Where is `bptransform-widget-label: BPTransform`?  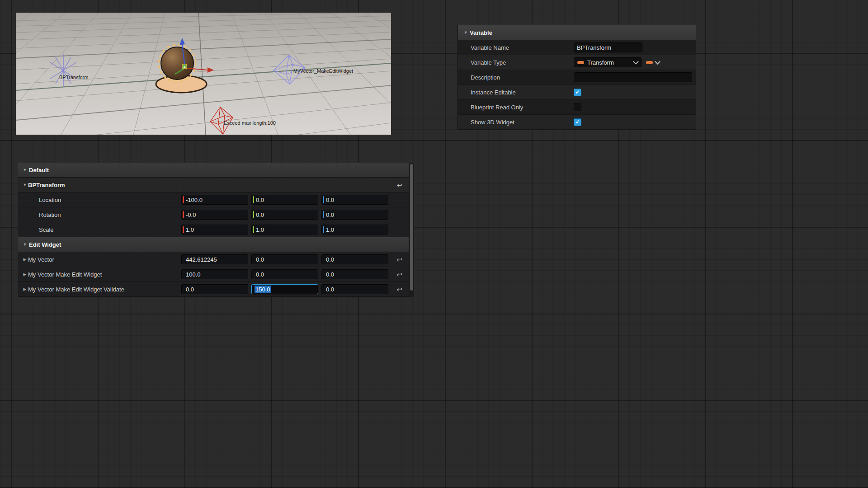 bptransform-widget-label: BPTransform is located at coordinates (74, 77).